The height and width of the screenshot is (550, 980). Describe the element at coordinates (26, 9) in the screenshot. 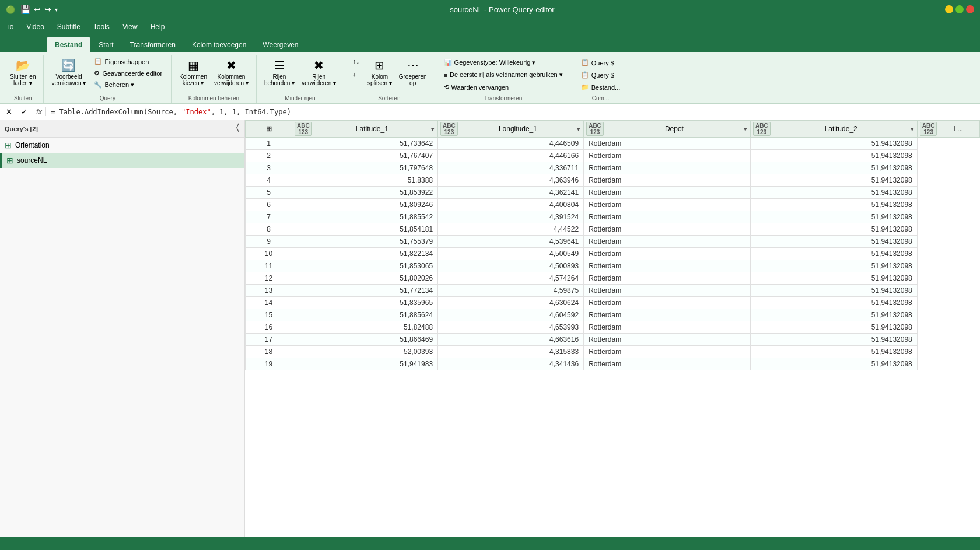

I see `quick-save: 💾` at that location.